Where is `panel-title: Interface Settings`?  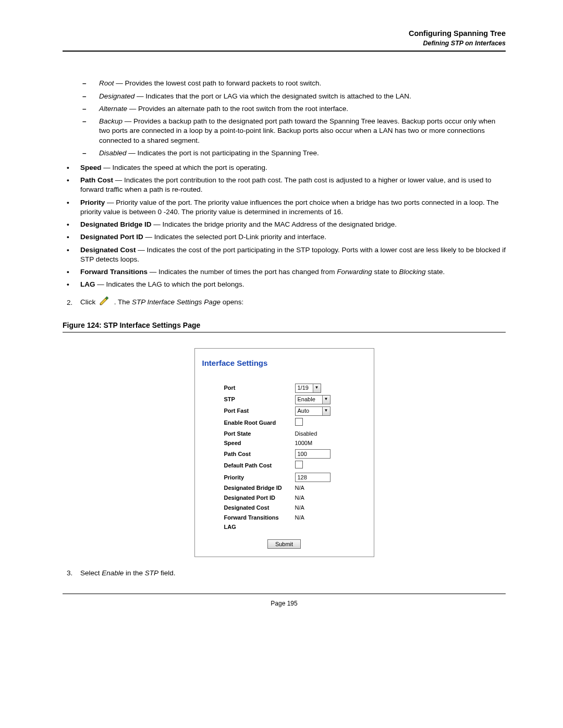 panel-title: Interface Settings is located at coordinates (285, 363).